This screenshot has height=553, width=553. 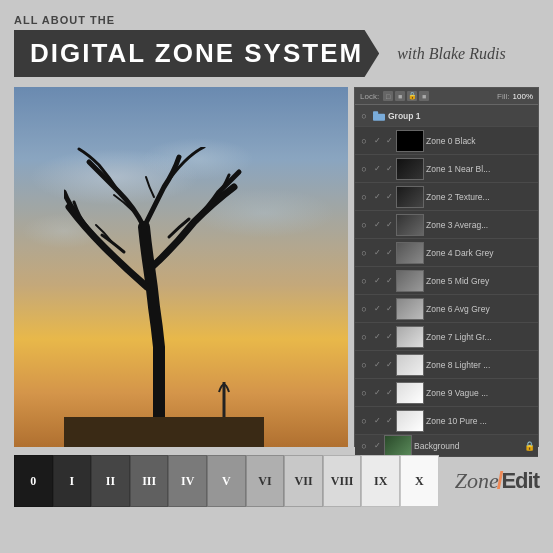 I want to click on zone-box-5: V, so click(x=226, y=481).